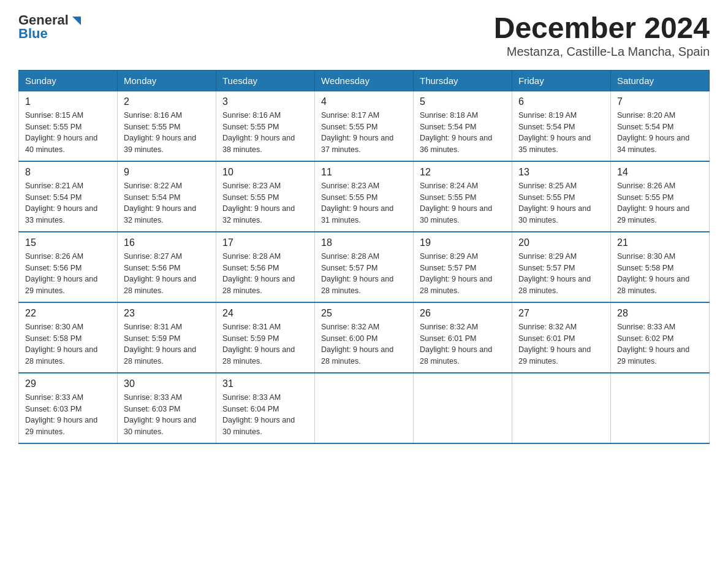 Image resolution: width=728 pixels, height=563 pixels. I want to click on day-info: Sunrise: 8:20 AM Sunset: 5:54 PM Dayligh…, so click(660, 132).